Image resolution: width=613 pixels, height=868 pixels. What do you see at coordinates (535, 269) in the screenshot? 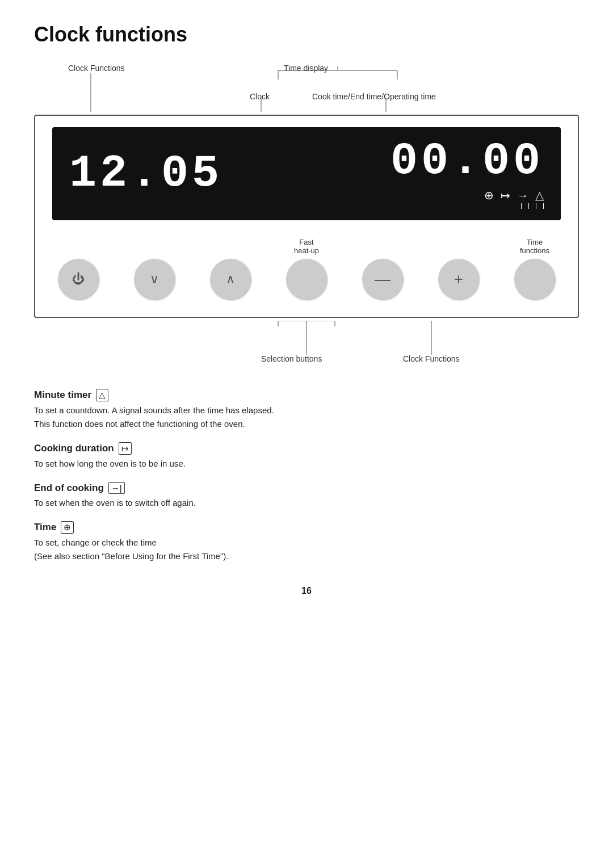
I see `button-group-timefunctions: Time functions` at bounding box center [535, 269].